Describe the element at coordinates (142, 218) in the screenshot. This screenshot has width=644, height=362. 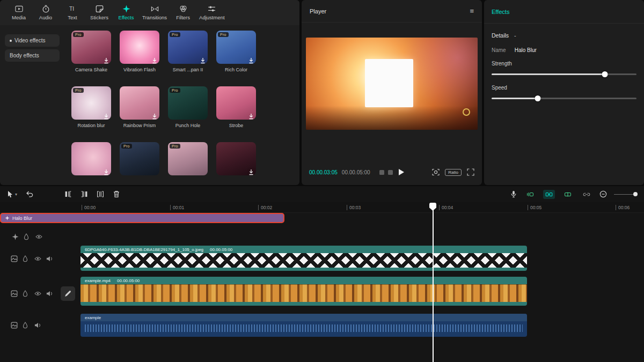
I see `effect-clip-halo-blur: Halo Blur` at that location.